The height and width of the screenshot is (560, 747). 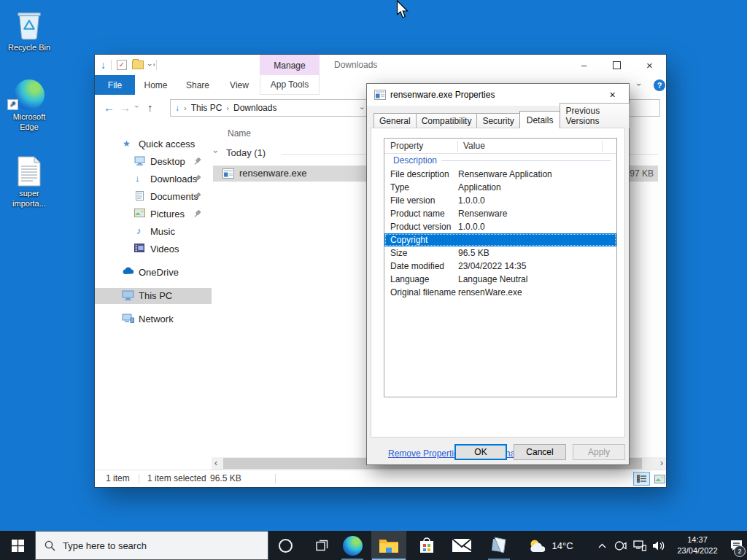 What do you see at coordinates (500, 201) in the screenshot?
I see `table-row: File version1.0.0.0` at bounding box center [500, 201].